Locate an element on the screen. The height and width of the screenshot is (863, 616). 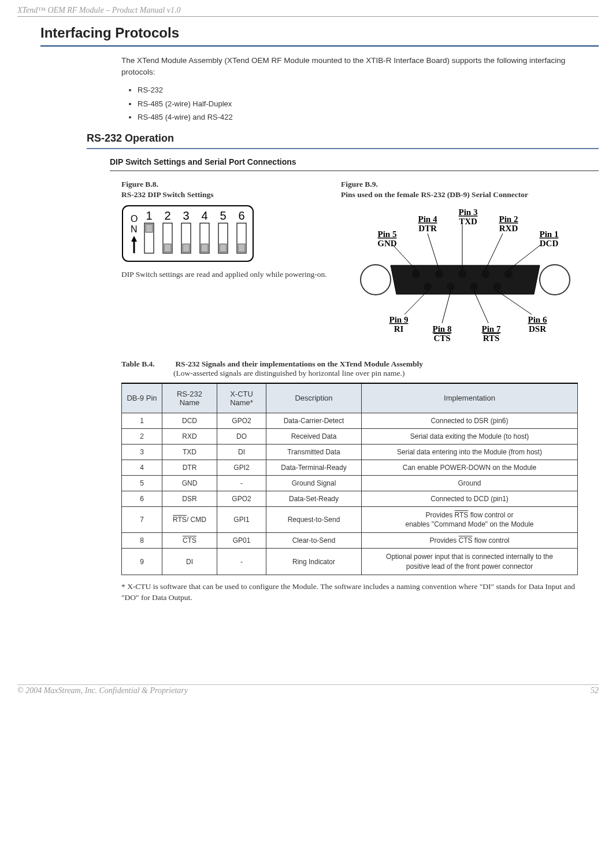
svg-text: Pin 5 is located at coordinates (387, 234).